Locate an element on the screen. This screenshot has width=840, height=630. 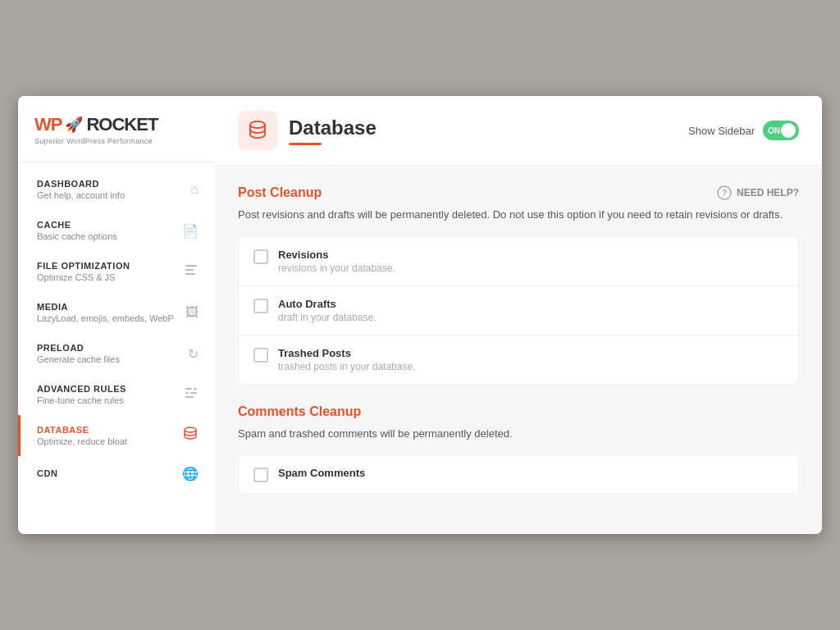
checkbox-item-auto-drafts: Auto Drafts draft in your database. is located at coordinates (518, 311).